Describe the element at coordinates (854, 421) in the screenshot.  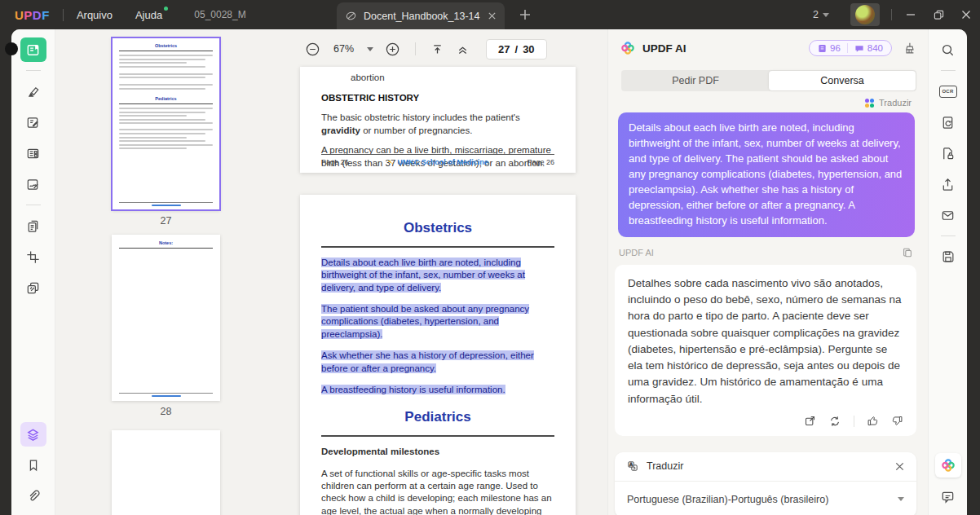
I see `actions-divider` at that location.